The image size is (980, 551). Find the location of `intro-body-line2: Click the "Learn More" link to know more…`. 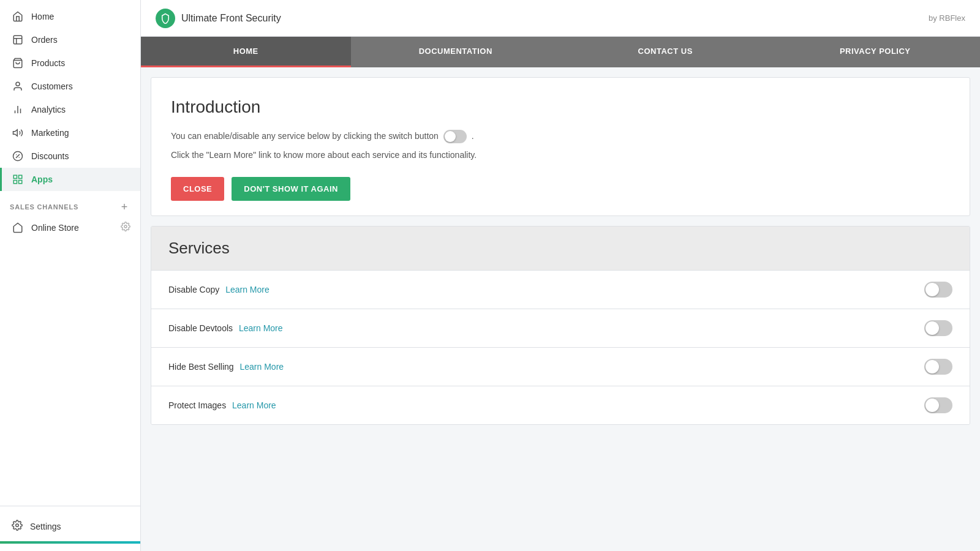

intro-body-line2: Click the "Learn More" link to know more… is located at coordinates (560, 155).